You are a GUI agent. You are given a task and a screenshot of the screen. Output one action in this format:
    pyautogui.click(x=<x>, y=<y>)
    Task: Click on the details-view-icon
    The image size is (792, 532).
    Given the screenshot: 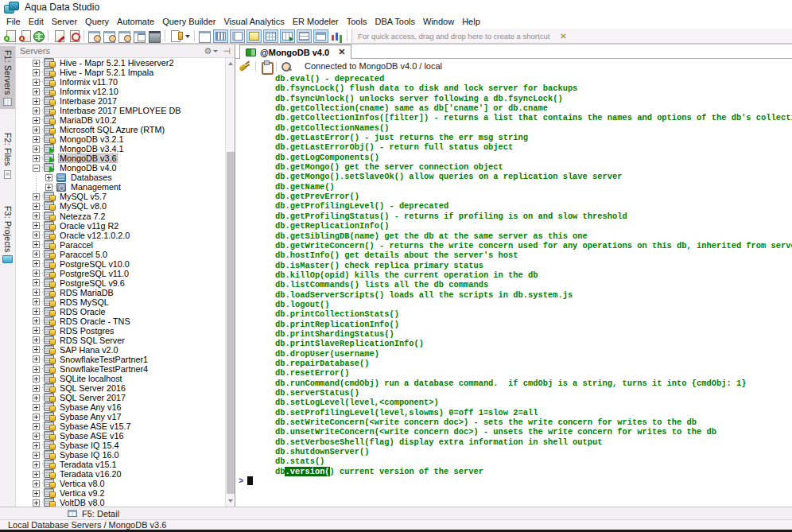 What is the action you would take?
    pyautogui.click(x=237, y=37)
    